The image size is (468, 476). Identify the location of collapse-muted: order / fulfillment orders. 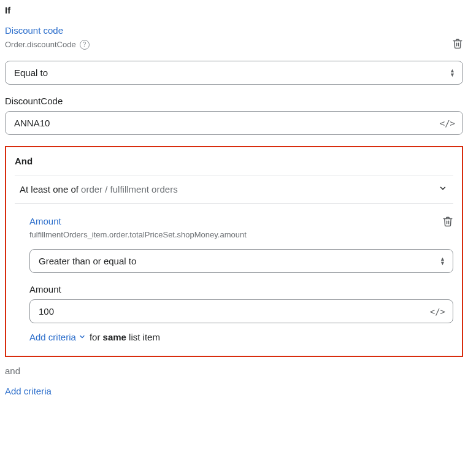
(129, 189).